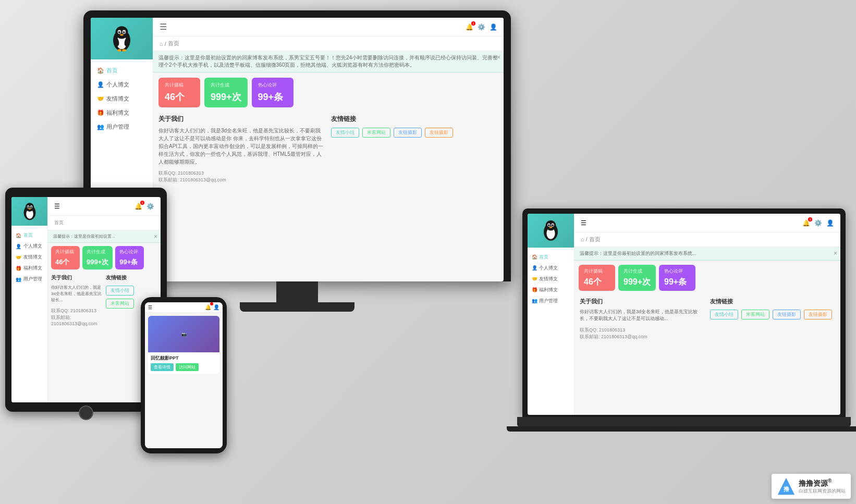 The height and width of the screenshot is (504, 856). Describe the element at coordinates (184, 375) in the screenshot. I see `phone-frame: ☰ 🔔 👤 📷 回忆舰影PPT 查看详情` at that location.